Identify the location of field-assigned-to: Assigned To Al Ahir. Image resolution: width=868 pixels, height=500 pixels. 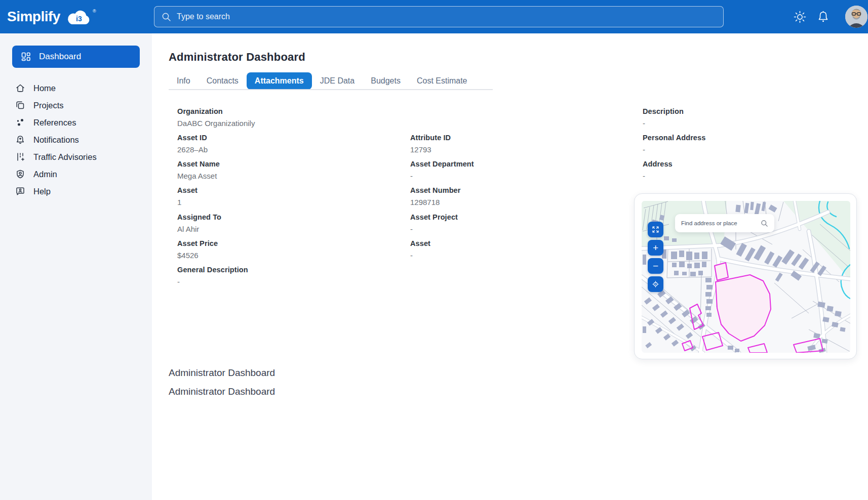
(286, 223).